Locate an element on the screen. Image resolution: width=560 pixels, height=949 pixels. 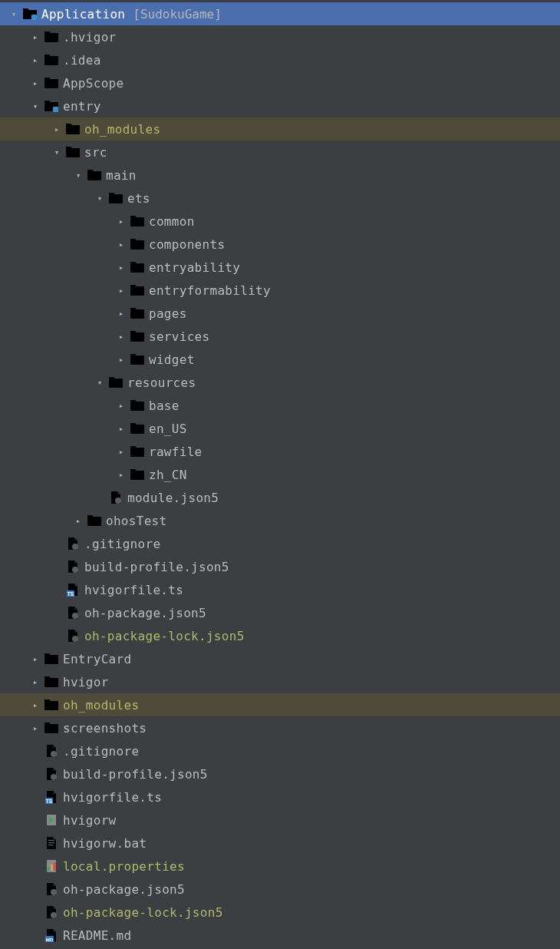
tree-node: ▸hvigorw.bat is located at coordinates (280, 843).